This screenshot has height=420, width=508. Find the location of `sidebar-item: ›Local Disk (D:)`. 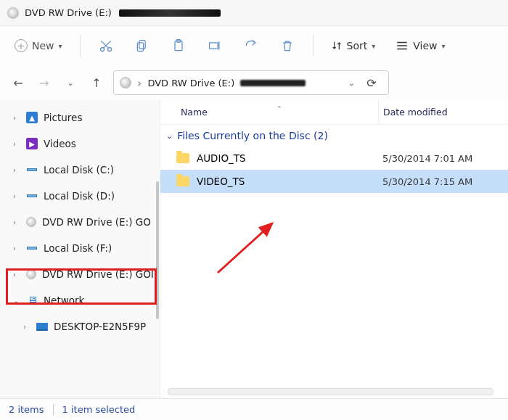

sidebar-item: ›Local Disk (D:) is located at coordinates (83, 196).